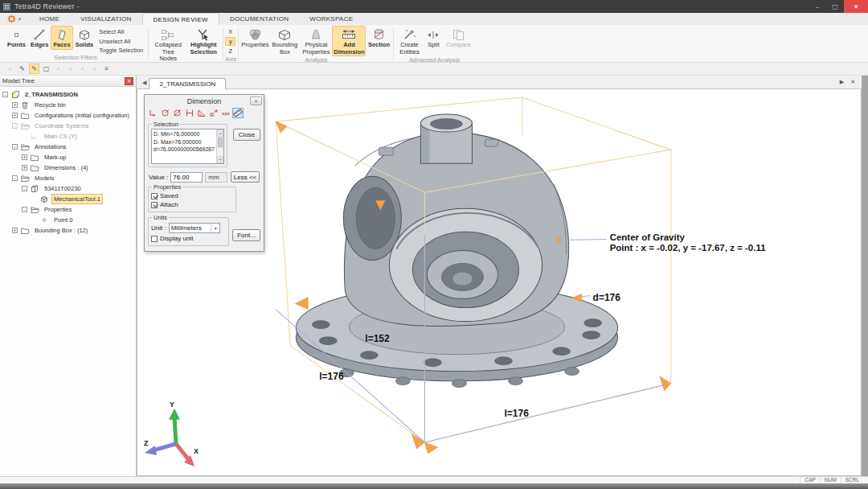 Image resolution: width=868 pixels, height=489 pixels. What do you see at coordinates (220, 146) in the screenshot?
I see `listbox-scrollbar: ▲ ▼` at bounding box center [220, 146].